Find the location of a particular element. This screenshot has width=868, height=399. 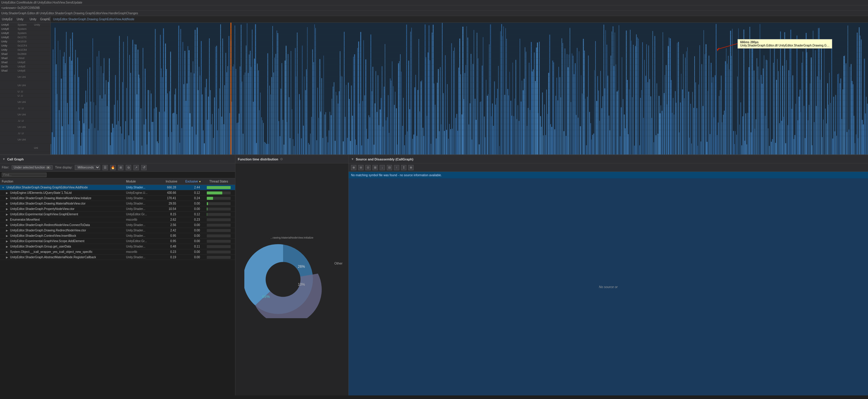

filter-bar is located at coordinates (118, 175).